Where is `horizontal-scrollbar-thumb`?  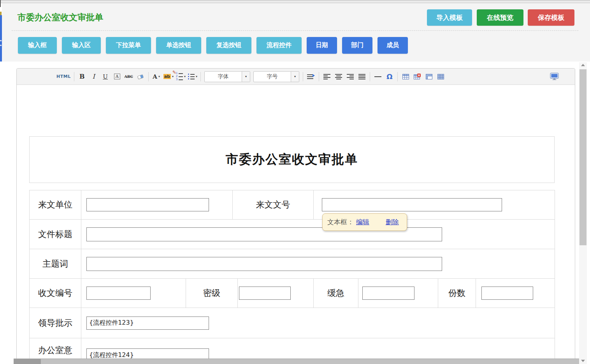 horizontal-scrollbar-thumb is located at coordinates (27, 361).